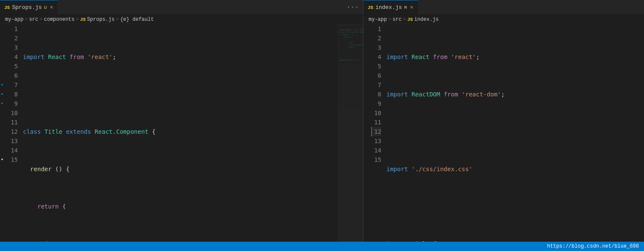 The width and height of the screenshot is (644, 251). Describe the element at coordinates (376, 133) in the screenshot. I see `right-line-numbers: 1 2 3 4 5 6 7 8 9 10 11 12 13 14 15` at that location.